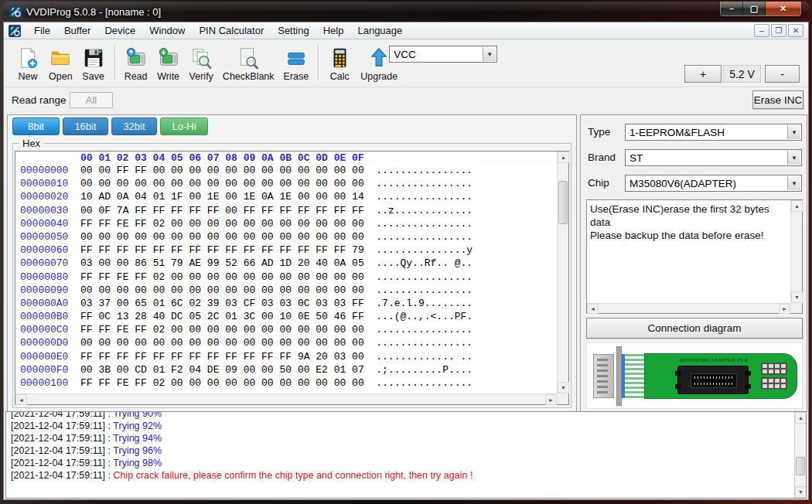 This screenshot has height=504, width=812. Describe the element at coordinates (688, 308) in the screenshot. I see `info-horizontal-scrollbar: ◄ ►` at that location.